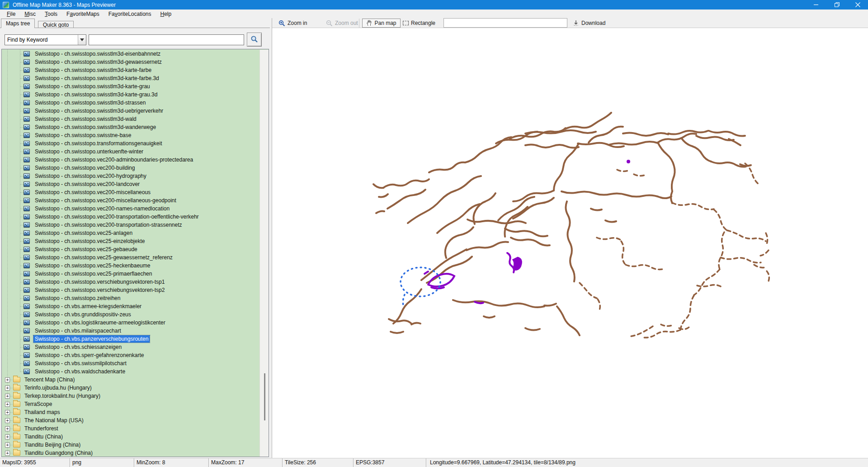 The width and height of the screenshot is (868, 467). Describe the element at coordinates (18, 24) in the screenshot. I see `tab-maps-tree: Maps tree` at that location.